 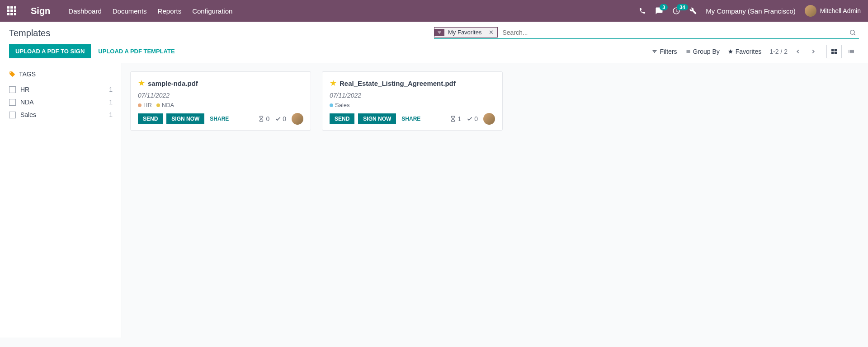 I want to click on nav-dashboard: Dashboard, so click(x=85, y=11).